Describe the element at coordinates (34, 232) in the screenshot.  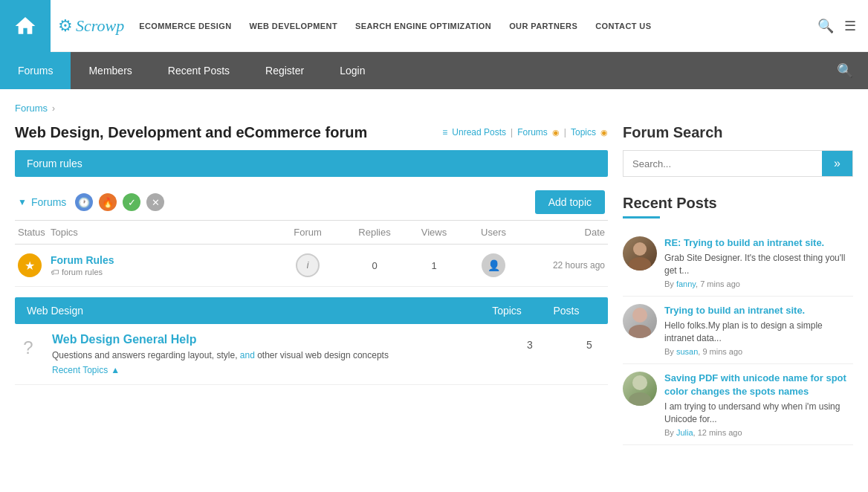
I see `col-status: Status` at that location.